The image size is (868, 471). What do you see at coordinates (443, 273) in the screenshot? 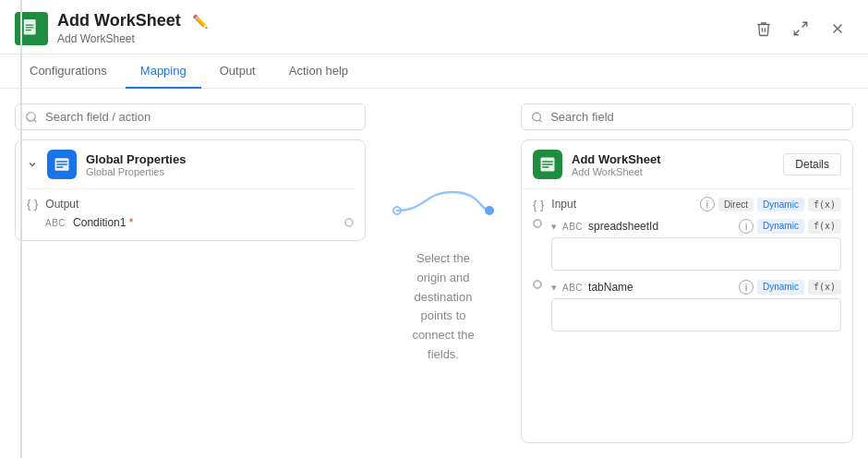
I see `center-area: Select the origin and destination points…` at bounding box center [443, 273].